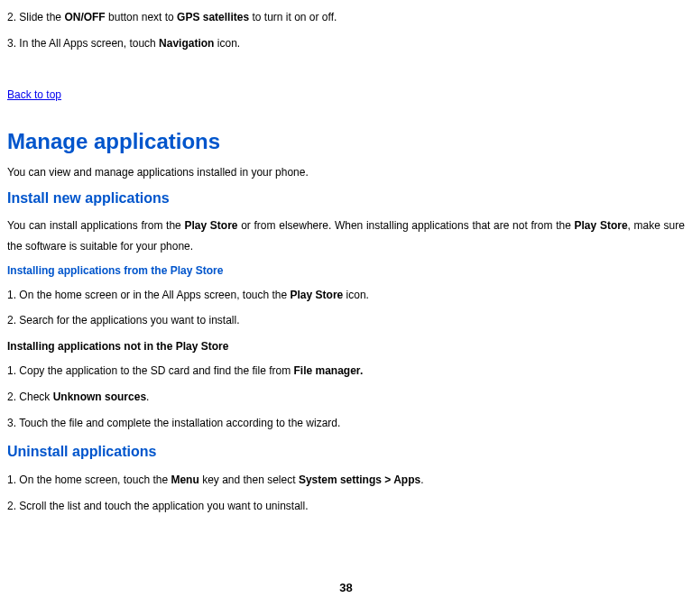  Describe the element at coordinates (141, 17) in the screenshot. I see `text-fragment: button next to` at that location.